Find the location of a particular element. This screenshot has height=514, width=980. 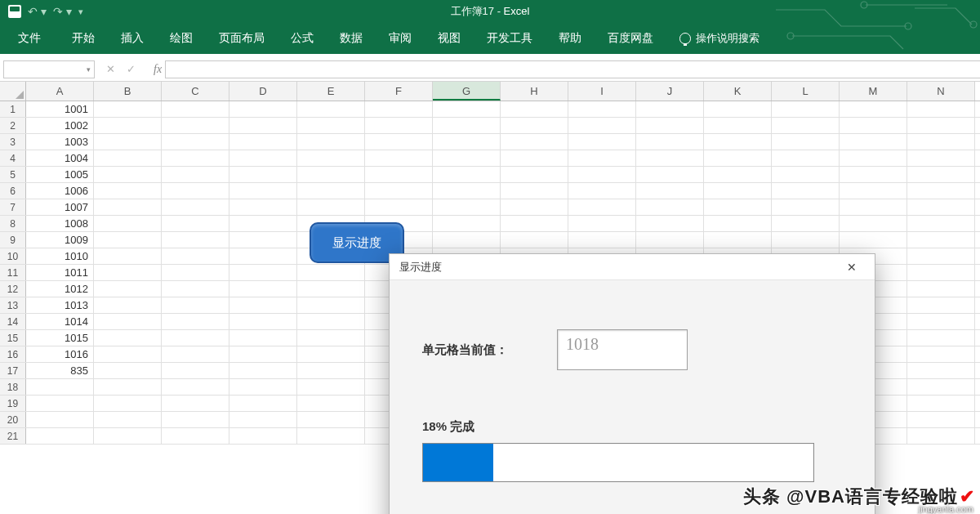

fx-icon: fx is located at coordinates (158, 69).